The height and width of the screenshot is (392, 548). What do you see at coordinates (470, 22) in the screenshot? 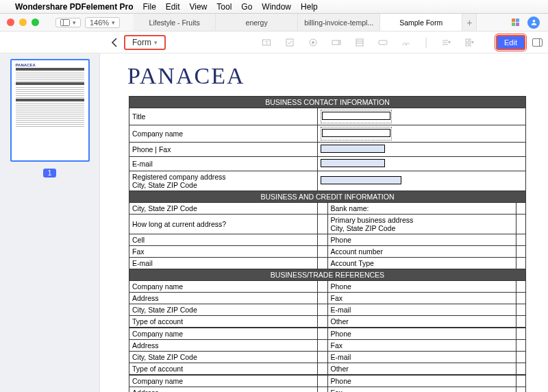
I see `new-tab-button: +` at bounding box center [470, 22].